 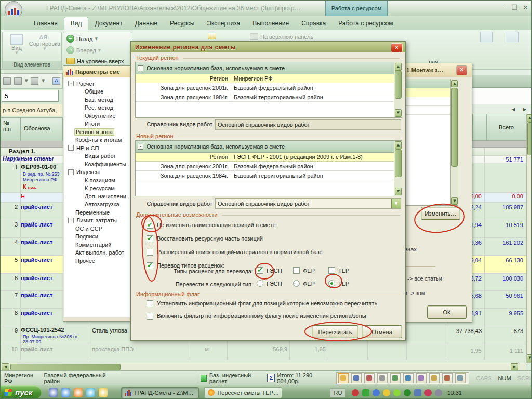 I want to click on tab-Экспертиза: Экспертиза, so click(x=223, y=24).